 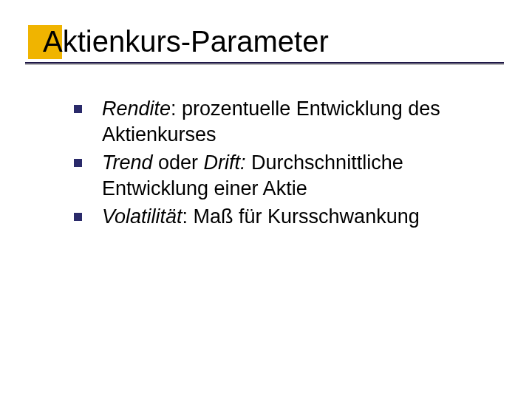 I want to click on slide-title: Aktienkurs-Parameter, so click(x=186, y=41).